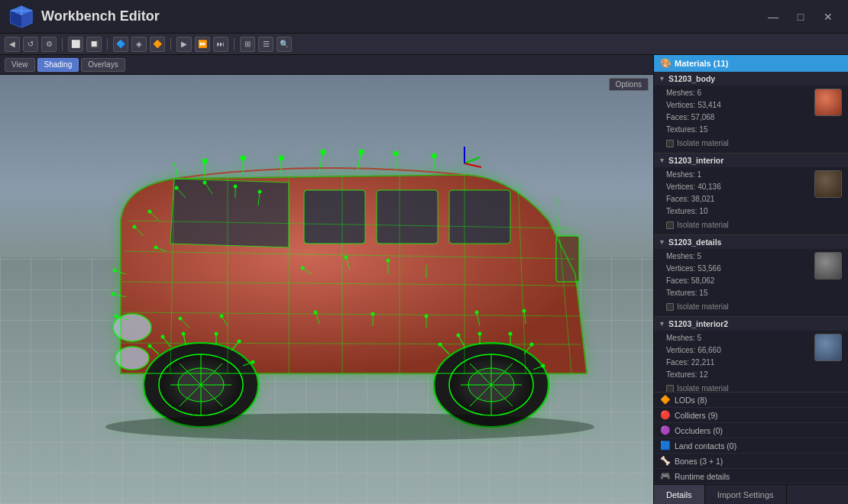  I want to click on material-header: ▼ S1203_interior, so click(751, 160).